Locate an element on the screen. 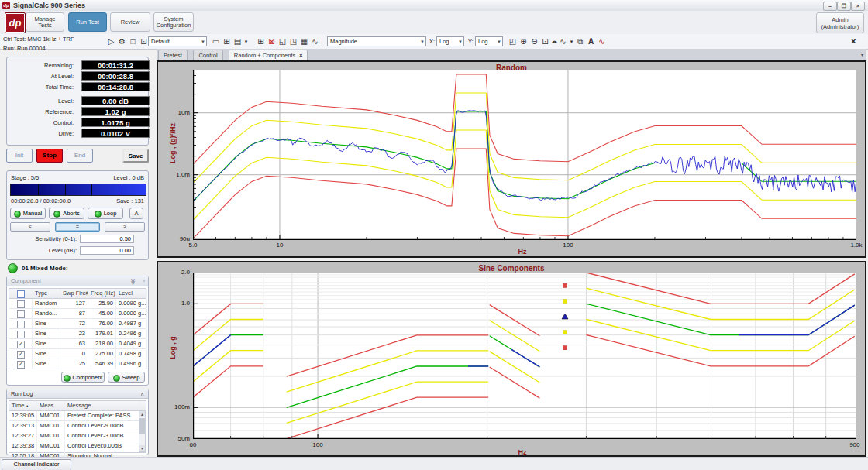 Image resolution: width=868 pixels, height=470 pixels. admin-user-button: Admin (Administrator) is located at coordinates (840, 23).